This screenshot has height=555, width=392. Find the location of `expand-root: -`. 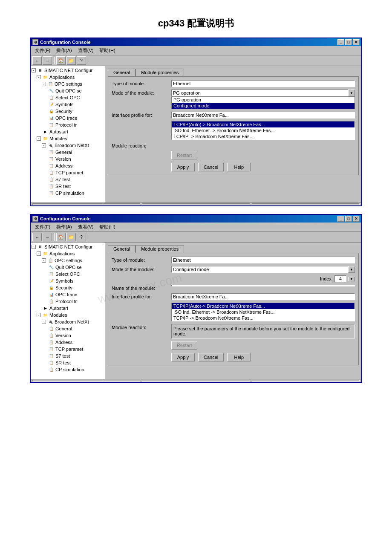

expand-root: - is located at coordinates (34, 70).